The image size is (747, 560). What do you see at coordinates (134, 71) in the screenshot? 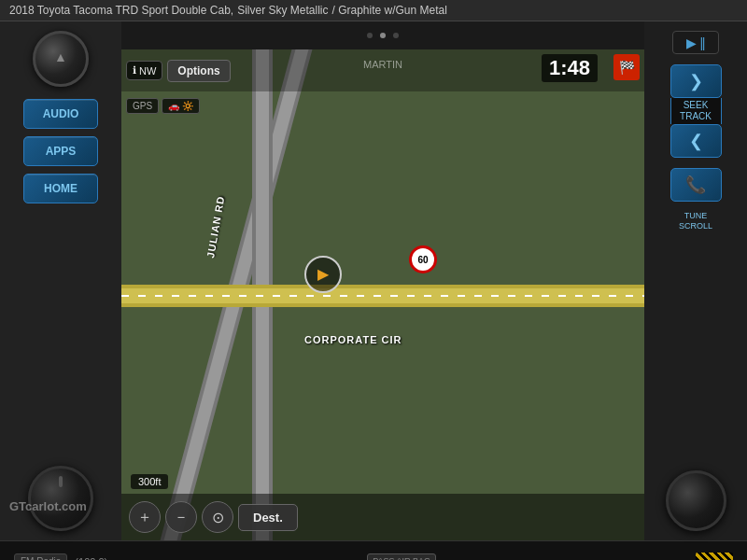
I see `compass-icon: ℹ` at bounding box center [134, 71].